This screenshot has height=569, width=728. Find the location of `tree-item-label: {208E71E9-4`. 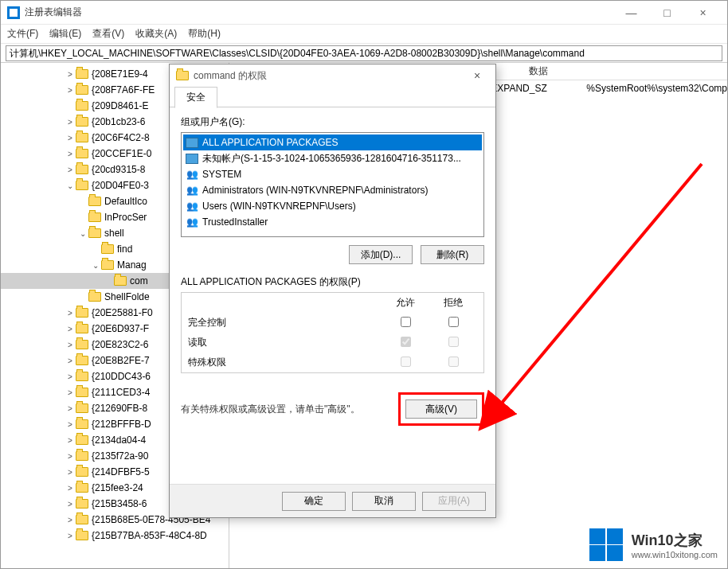

tree-item-label: {208E71E9-4 is located at coordinates (119, 74).